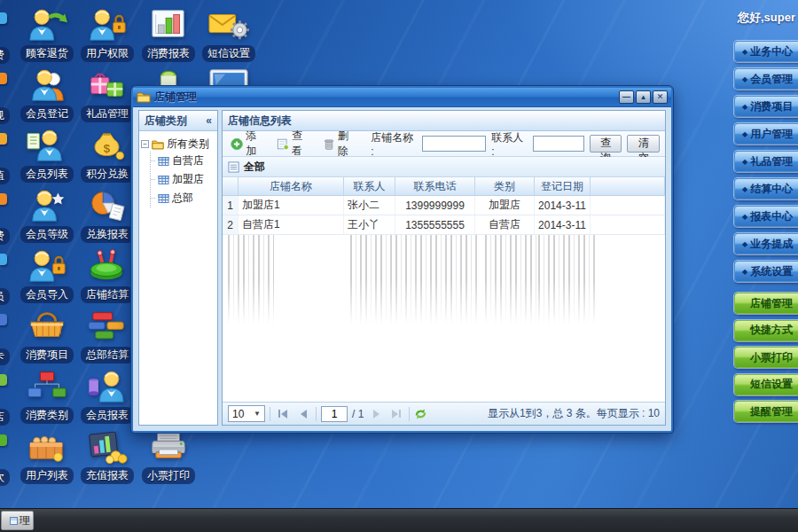 The height and width of the screenshot is (532, 798). What do you see at coordinates (163, 161) in the screenshot?
I see `tree-grid-icon` at bounding box center [163, 161].